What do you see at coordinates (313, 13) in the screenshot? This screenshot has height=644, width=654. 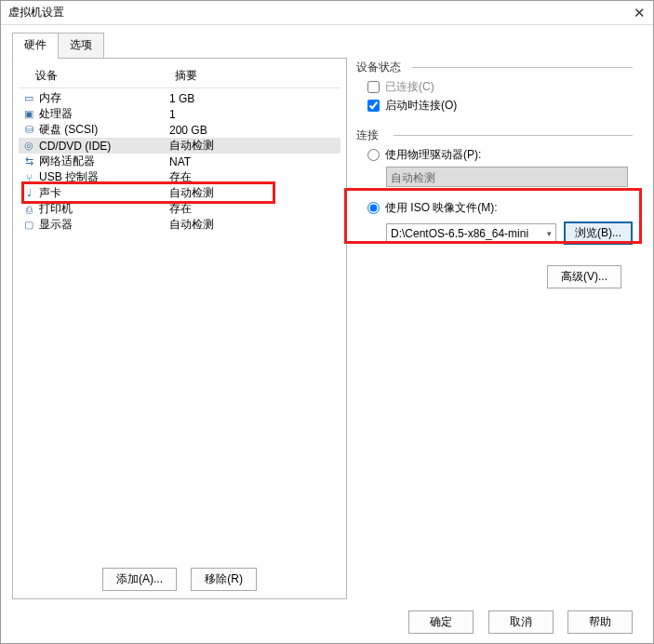 I see `window-title: 虚拟机设置` at bounding box center [313, 13].